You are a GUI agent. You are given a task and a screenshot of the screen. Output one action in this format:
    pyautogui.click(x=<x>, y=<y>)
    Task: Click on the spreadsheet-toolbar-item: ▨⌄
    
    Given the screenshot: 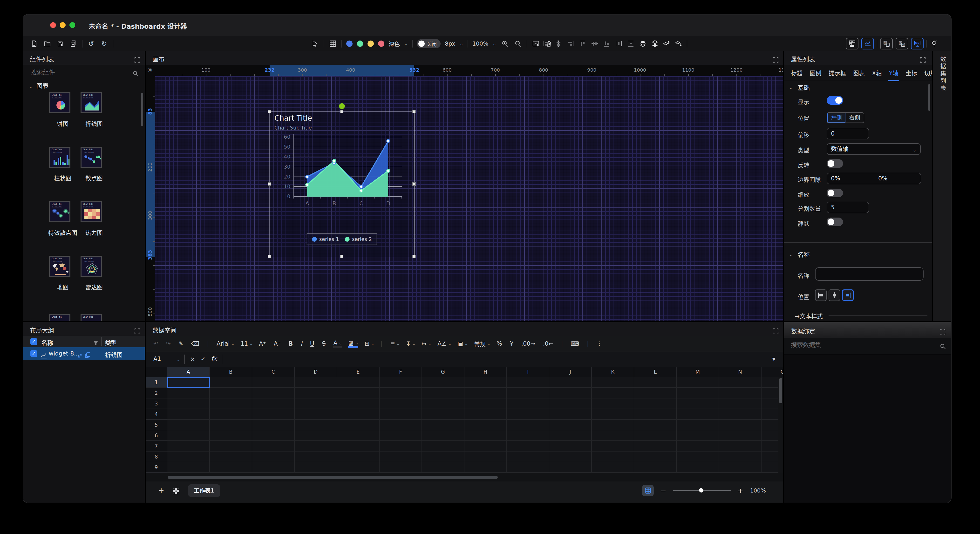 What is the action you would take?
    pyautogui.click(x=353, y=344)
    